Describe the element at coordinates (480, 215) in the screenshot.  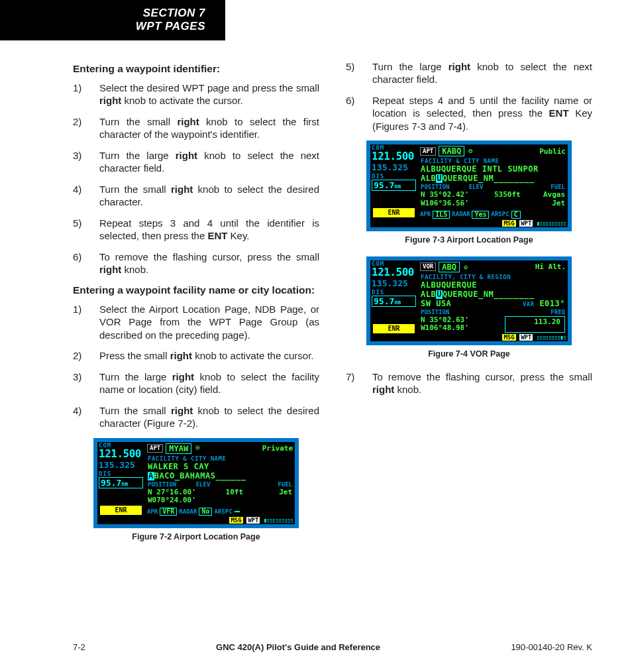
I see `radar: Yes` at that location.